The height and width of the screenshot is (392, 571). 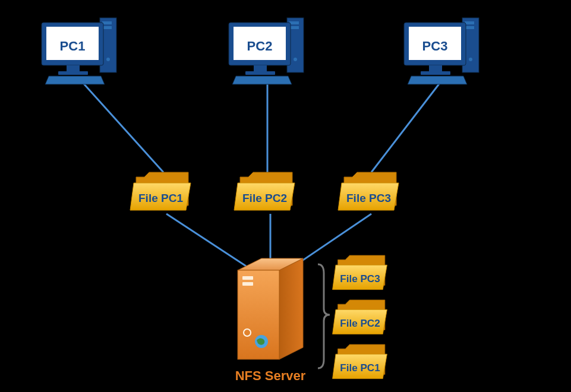 I want to click on folder-pc2: File PC2, so click(x=264, y=191).